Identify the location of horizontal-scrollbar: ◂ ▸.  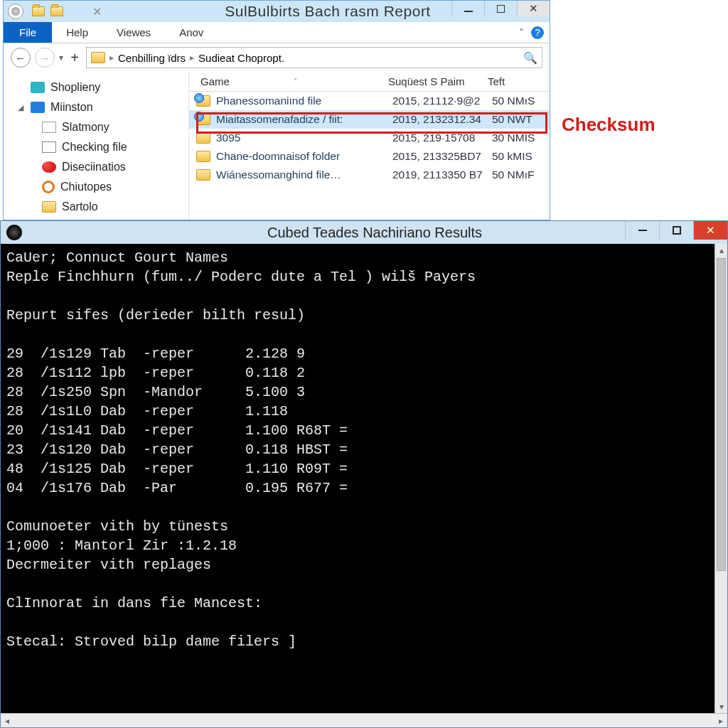
(364, 720).